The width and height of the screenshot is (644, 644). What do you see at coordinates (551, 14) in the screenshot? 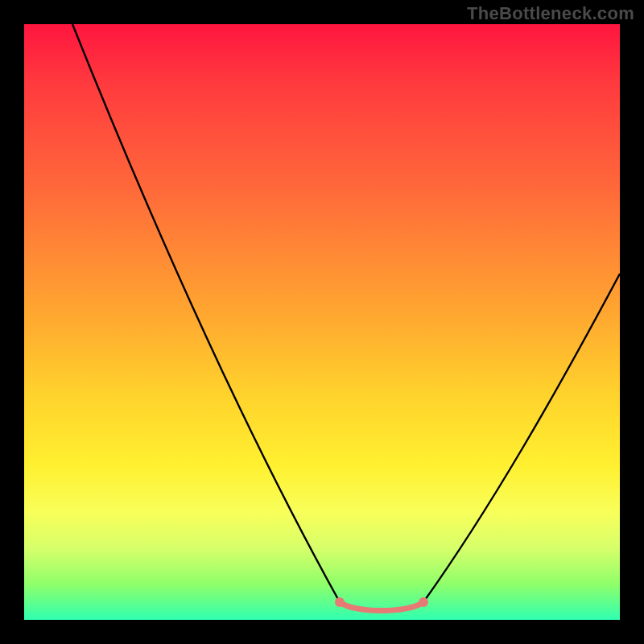
I see `watermark-text: TheBottleneck.com` at bounding box center [551, 14].